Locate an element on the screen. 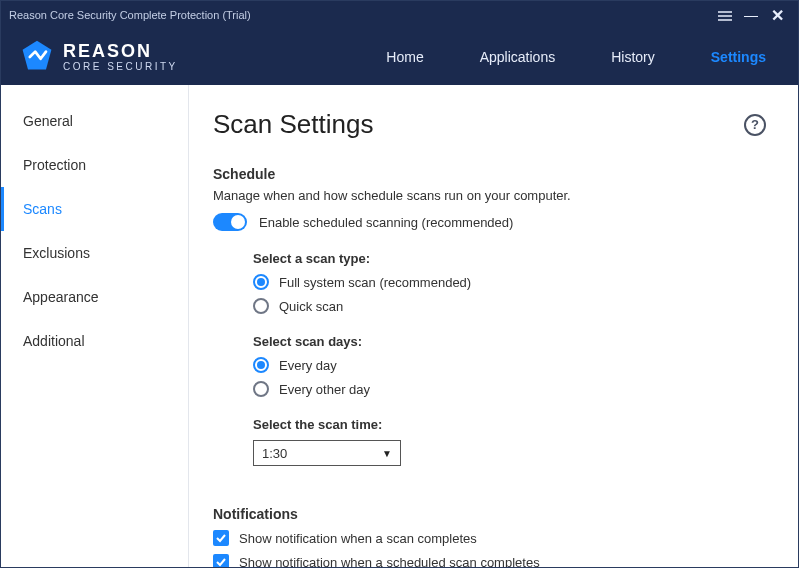 The height and width of the screenshot is (568, 799). brand-logo: REASON CORE SECURITY is located at coordinates (98, 57).